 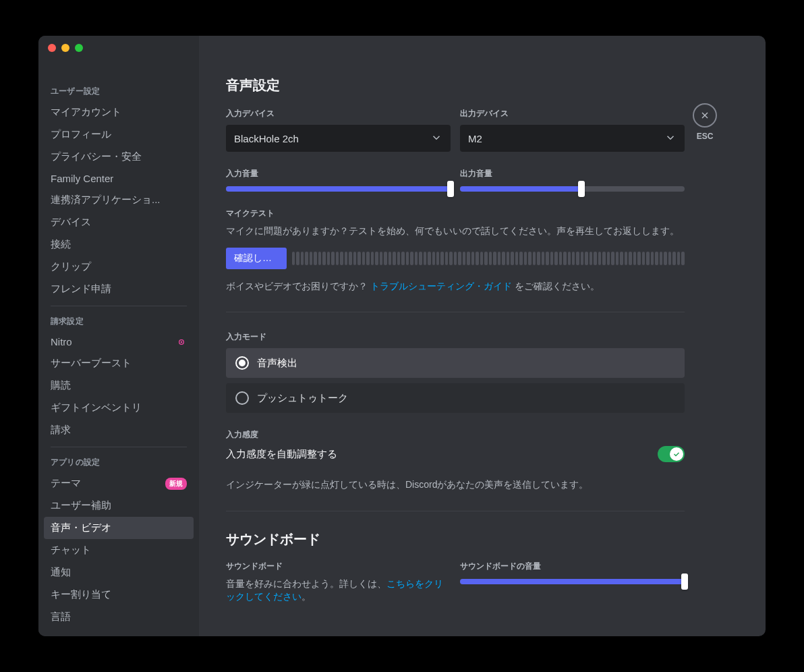 I want to click on input-mode-voice-activity: 音声検出, so click(x=455, y=363).